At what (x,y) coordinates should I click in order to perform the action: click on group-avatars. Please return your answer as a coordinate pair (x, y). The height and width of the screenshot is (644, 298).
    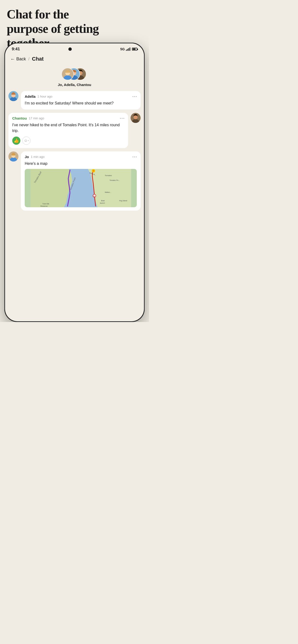
    Looking at the image, I should click on (75, 74).